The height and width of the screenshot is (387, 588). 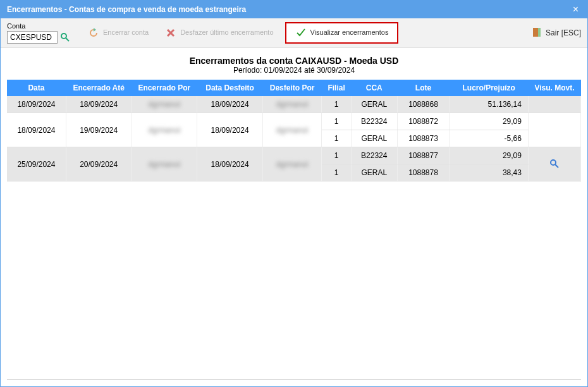 What do you see at coordinates (37, 164) in the screenshot?
I see `cell-data: 25/09/2024` at bounding box center [37, 164].